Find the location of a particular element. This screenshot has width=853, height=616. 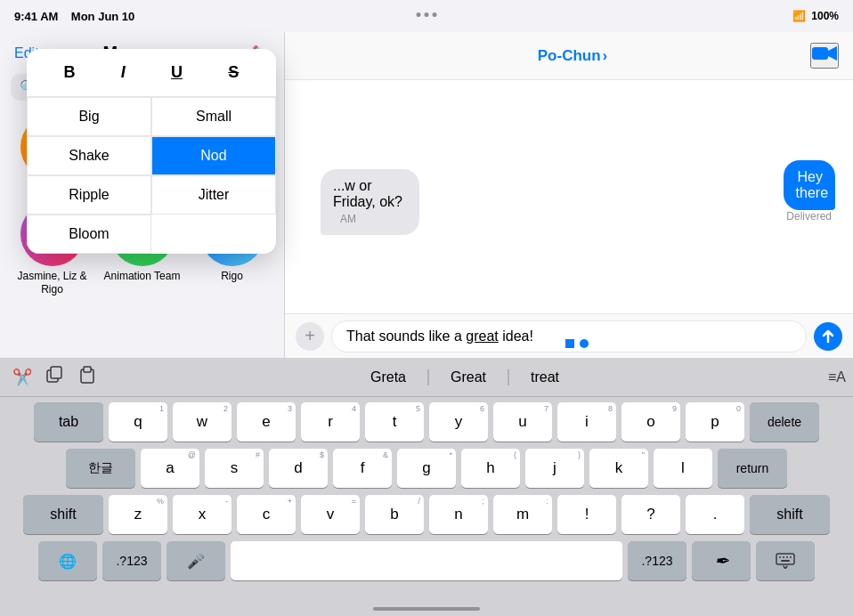

effect-bloom-label: Bloom is located at coordinates (89, 233).